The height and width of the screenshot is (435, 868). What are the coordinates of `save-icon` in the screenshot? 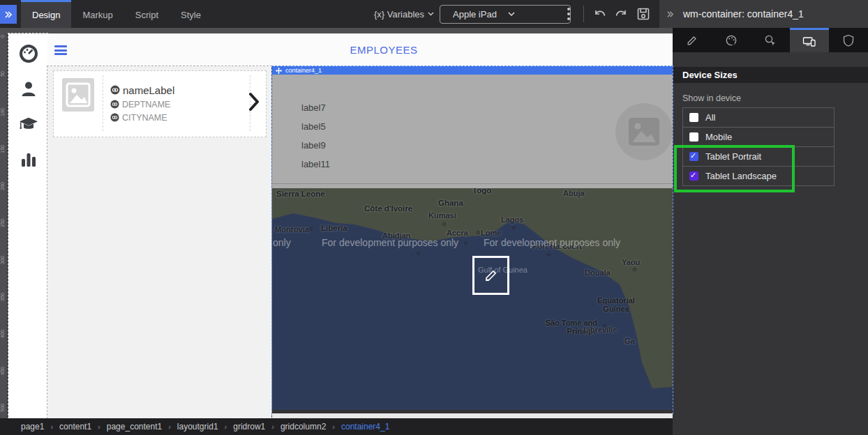 It's located at (643, 14).